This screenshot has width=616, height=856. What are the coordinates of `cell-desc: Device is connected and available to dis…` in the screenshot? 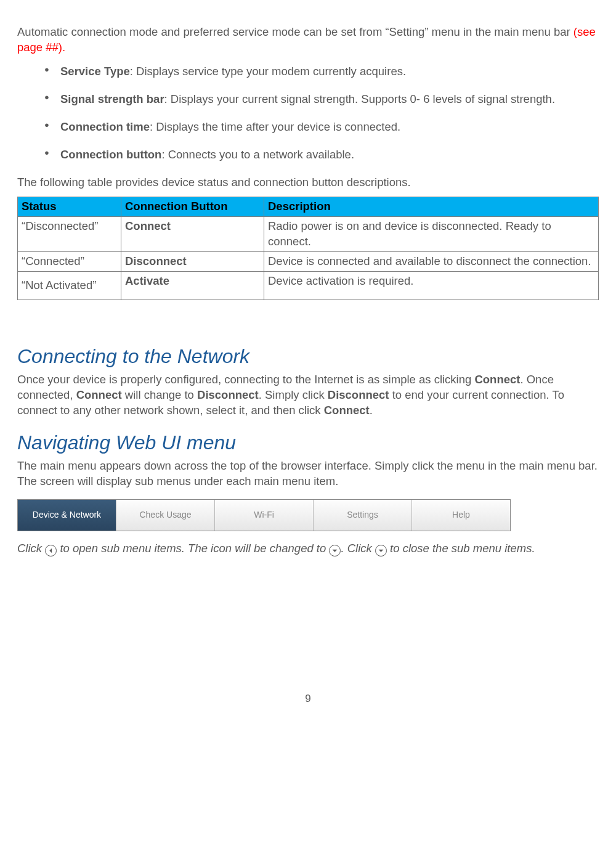 It's located at (431, 261).